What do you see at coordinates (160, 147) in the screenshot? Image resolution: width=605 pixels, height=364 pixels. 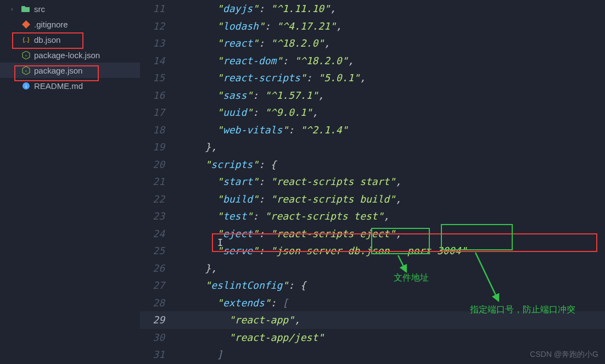 I see `line-number: 19` at bounding box center [160, 147].